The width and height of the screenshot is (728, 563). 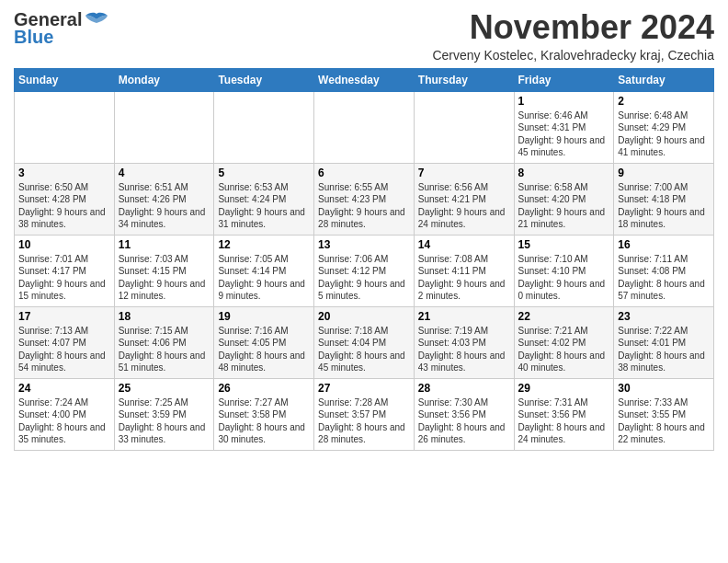 What do you see at coordinates (364, 414) in the screenshot?
I see `calendar-cell: 27Sunrise: 7:28 AMSunset: 3:57 PMDayligh…` at bounding box center [364, 414].